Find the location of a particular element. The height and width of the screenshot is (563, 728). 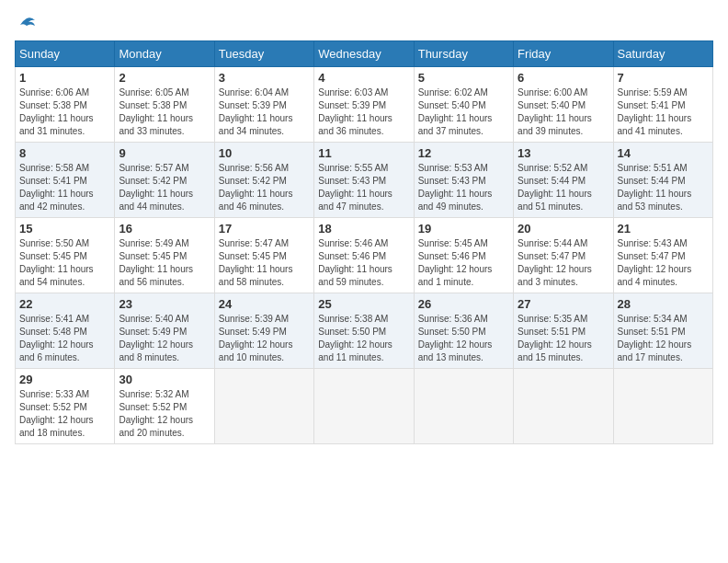

day-number: 5 is located at coordinates (463, 77).